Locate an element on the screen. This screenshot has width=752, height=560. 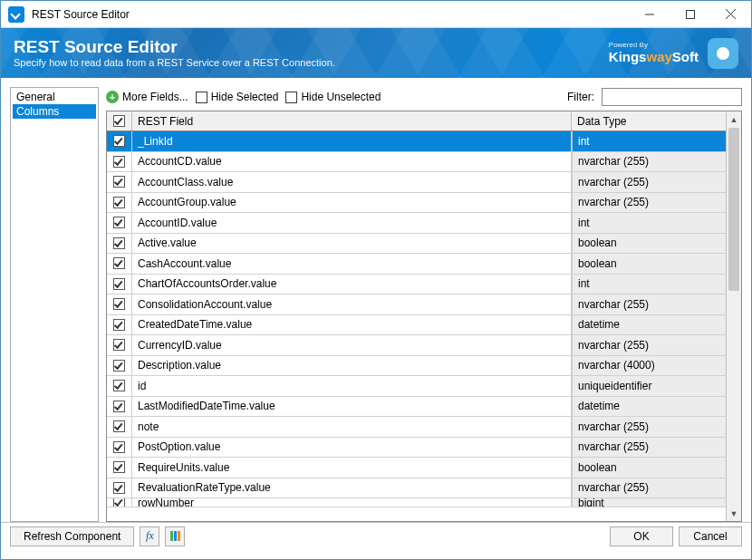
table-row: AccountGroup.valuenvarchar (255) is located at coordinates (417, 203).